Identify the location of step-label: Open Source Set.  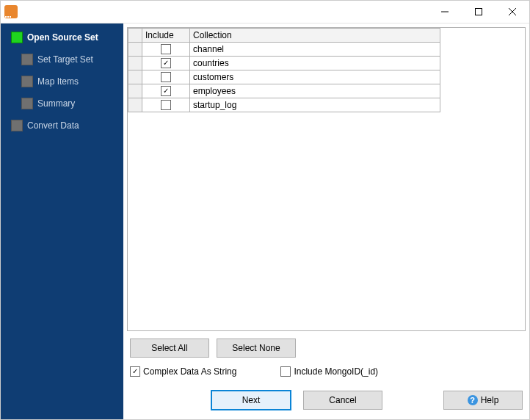
(63, 37).